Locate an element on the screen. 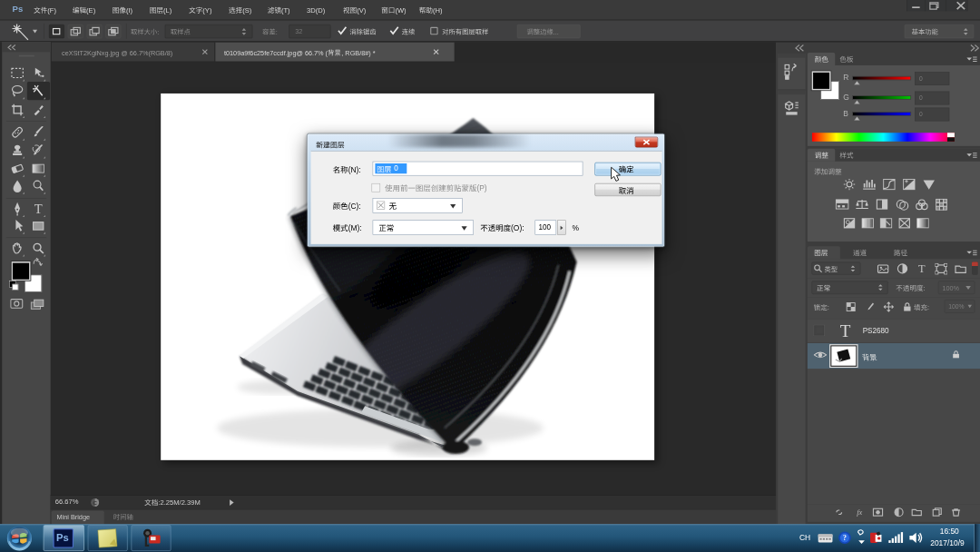  svg-text: (W) is located at coordinates (401, 11).